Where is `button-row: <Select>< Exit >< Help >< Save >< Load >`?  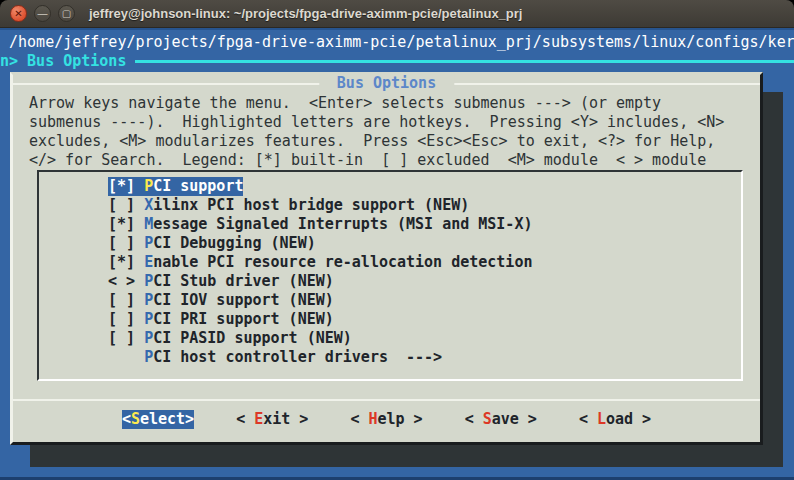 button-row: <Select>< Exit >< Help >< Save >< Load > is located at coordinates (386, 420).